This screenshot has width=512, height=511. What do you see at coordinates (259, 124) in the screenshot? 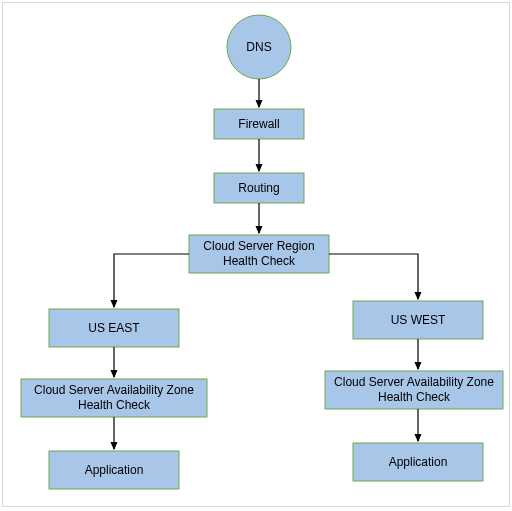
I see `firewall-label: Firewall` at bounding box center [259, 124].